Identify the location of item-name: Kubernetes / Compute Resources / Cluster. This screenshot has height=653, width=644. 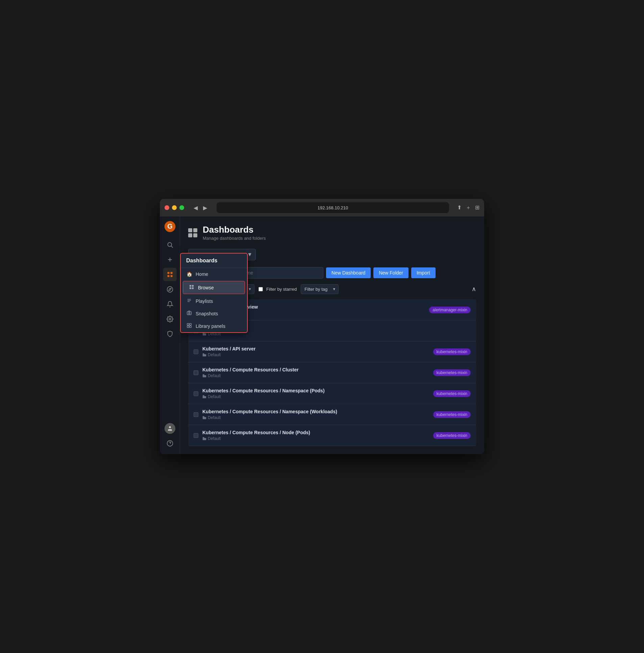
(316, 370).